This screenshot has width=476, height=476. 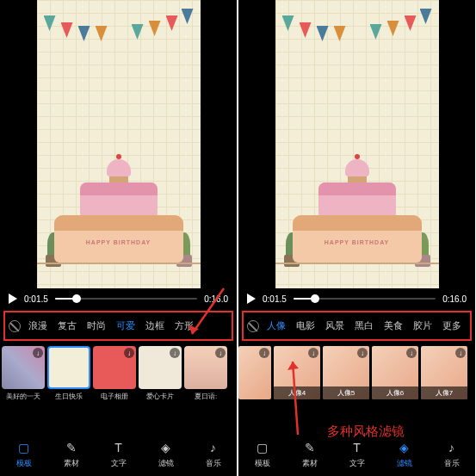 I want to click on annotation-text: 多种风格滤镜, so click(x=366, y=432).